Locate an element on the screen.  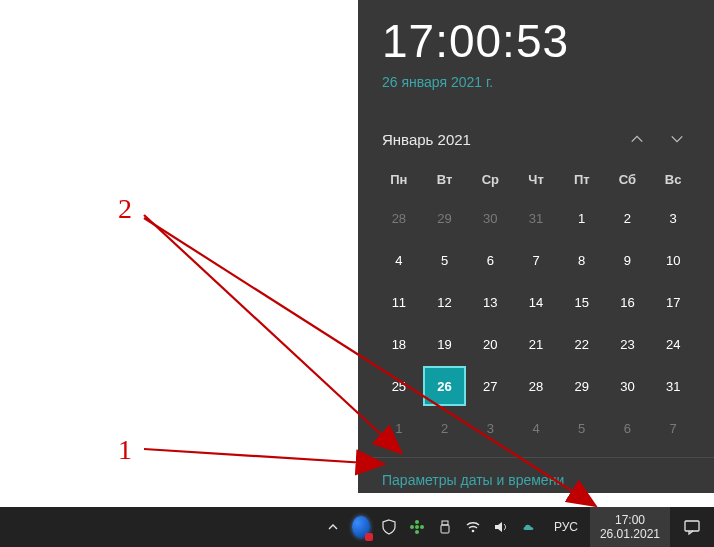
calendar-dow: Сб is located at coordinates (628, 182).